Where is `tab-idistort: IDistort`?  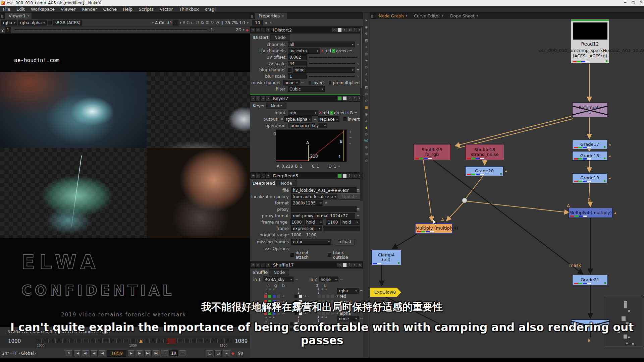
tab-idistort: IDistort is located at coordinates (261, 38).